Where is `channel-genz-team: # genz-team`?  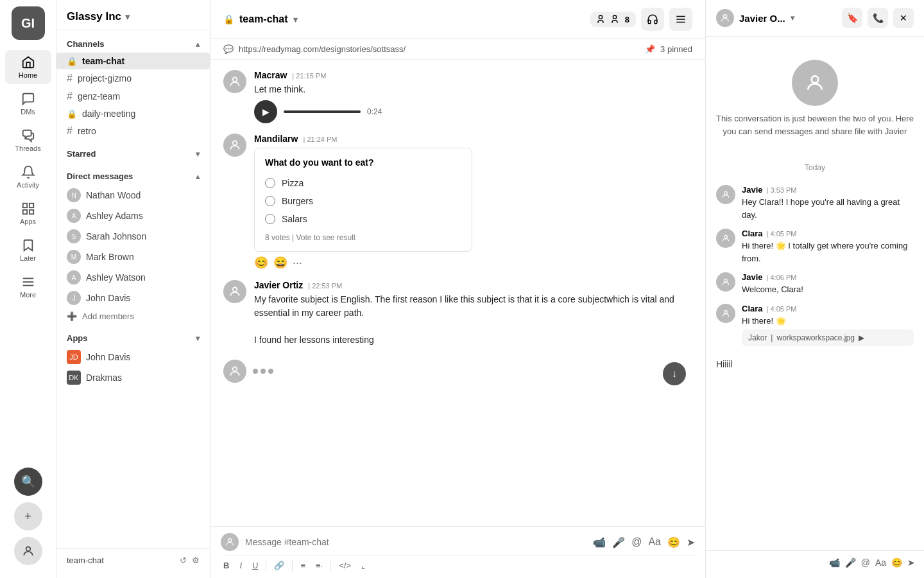 channel-genz-team: # genz-team is located at coordinates (133, 96).